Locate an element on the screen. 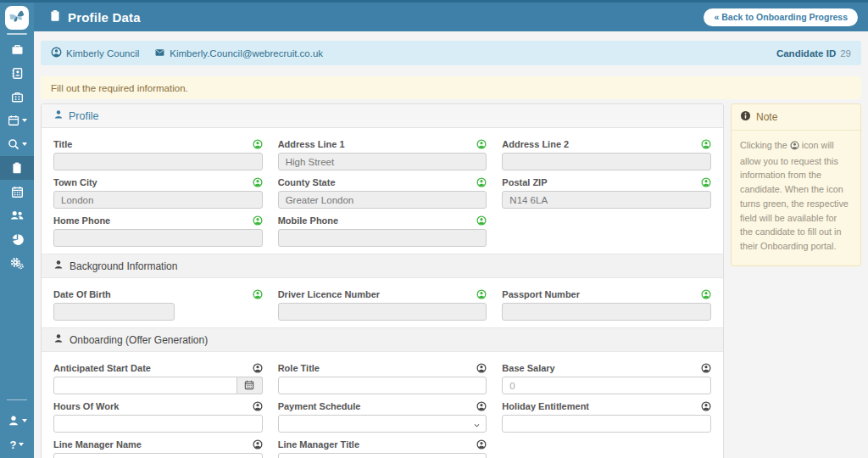  field-label: Base Salary is located at coordinates (528, 368).